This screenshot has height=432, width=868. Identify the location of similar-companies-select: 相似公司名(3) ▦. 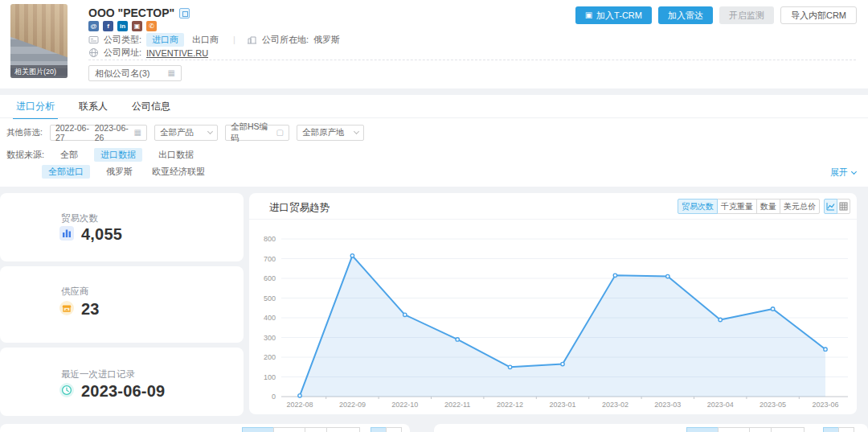
(135, 73).